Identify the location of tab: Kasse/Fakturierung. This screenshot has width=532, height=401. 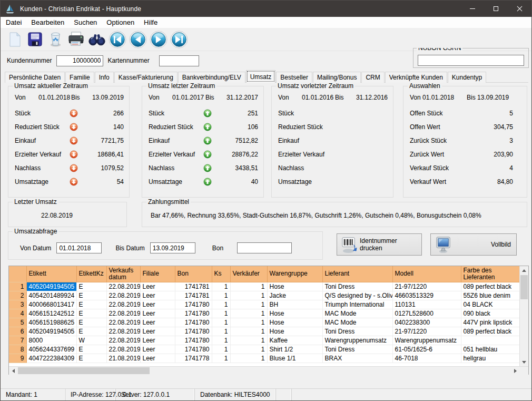
(146, 77).